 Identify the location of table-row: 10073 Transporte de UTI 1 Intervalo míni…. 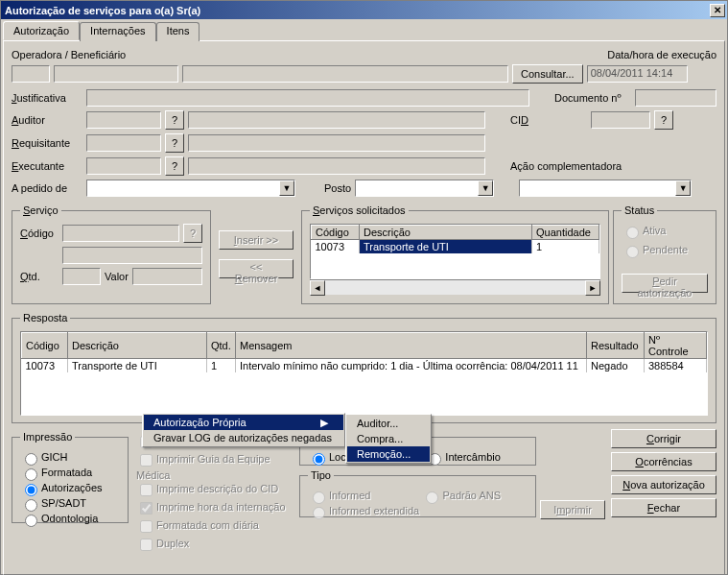
(364, 367).